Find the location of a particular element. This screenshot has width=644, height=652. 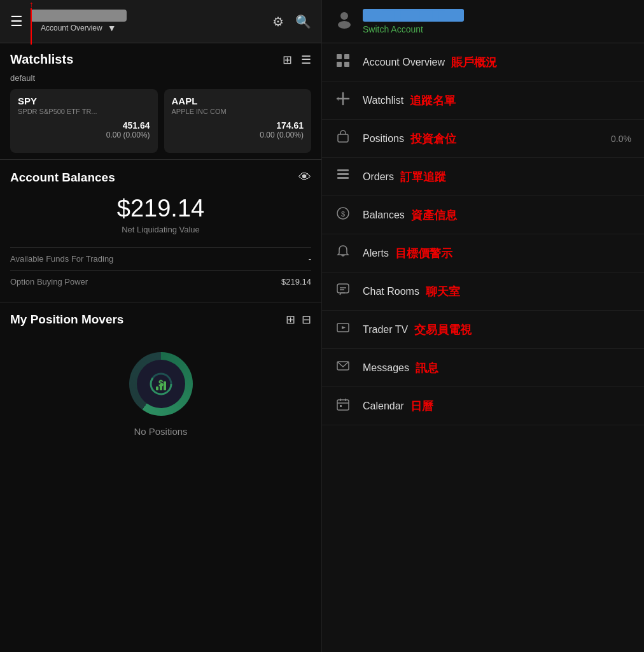

no-positions-text: No Positions is located at coordinates (160, 432).